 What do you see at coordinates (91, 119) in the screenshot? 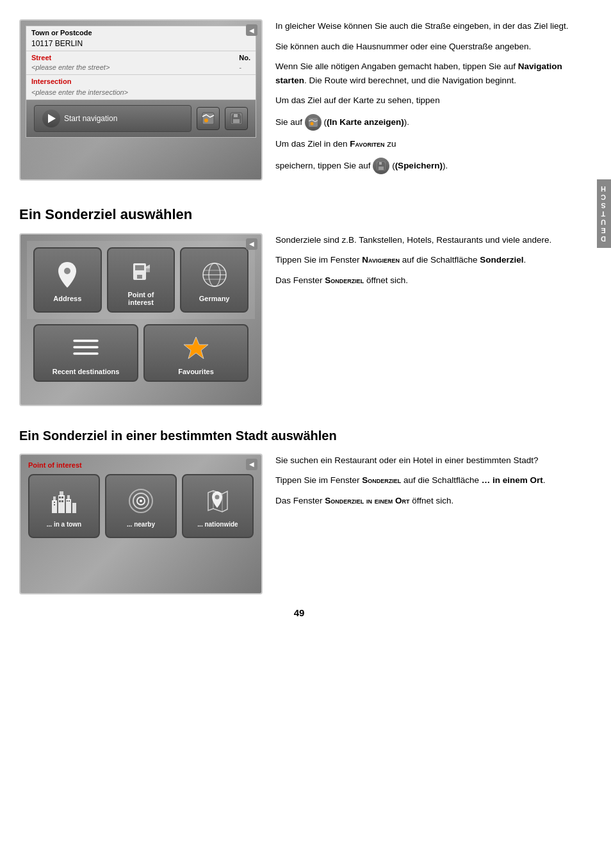
I see `start-nav-label: Start navigation` at bounding box center [91, 119].